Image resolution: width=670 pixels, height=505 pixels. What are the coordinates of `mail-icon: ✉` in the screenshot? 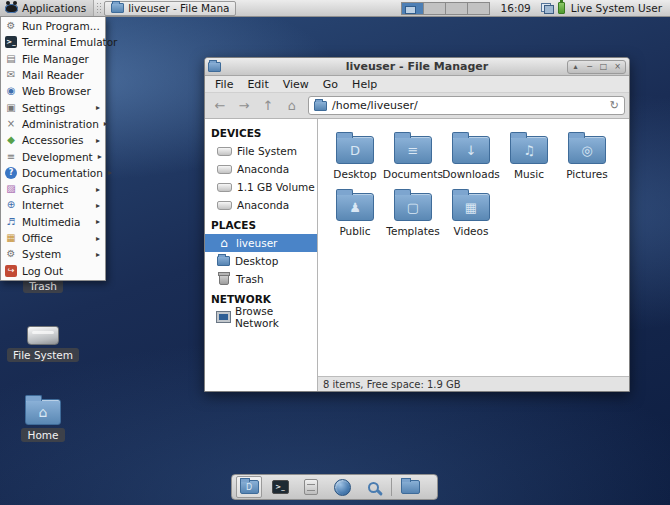 It's located at (11, 75).